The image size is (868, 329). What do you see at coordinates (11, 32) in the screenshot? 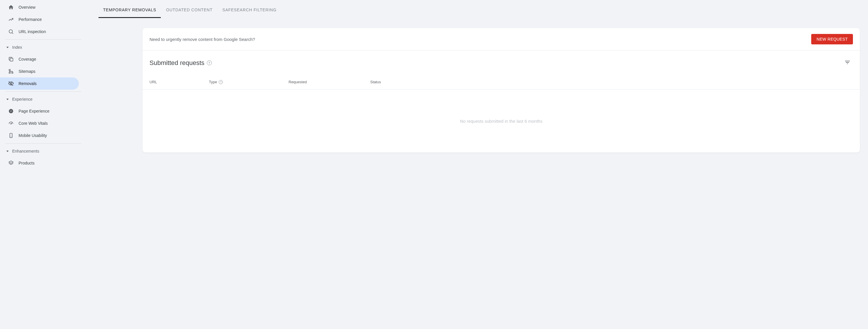
I see `search-icon` at bounding box center [11, 32].